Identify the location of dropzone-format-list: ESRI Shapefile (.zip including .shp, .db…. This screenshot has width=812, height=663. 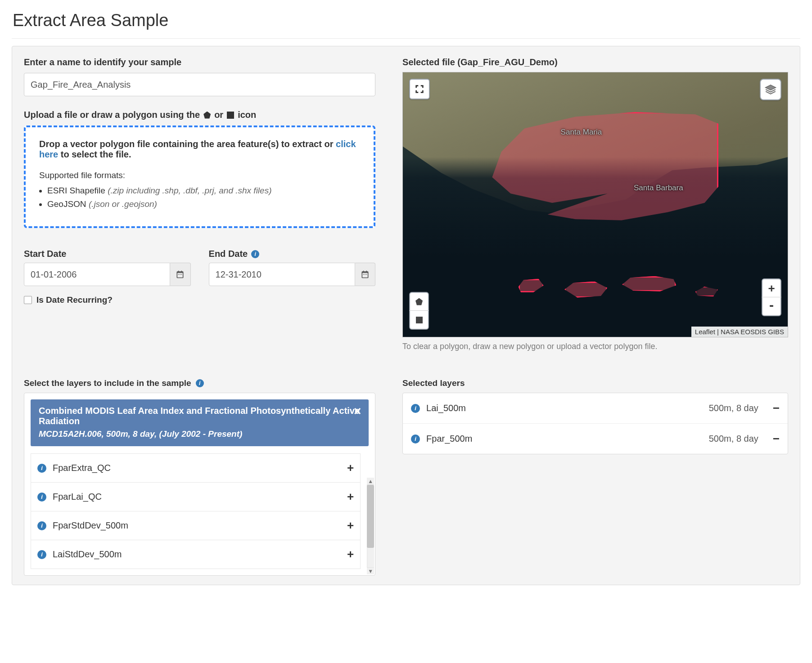
(203, 197).